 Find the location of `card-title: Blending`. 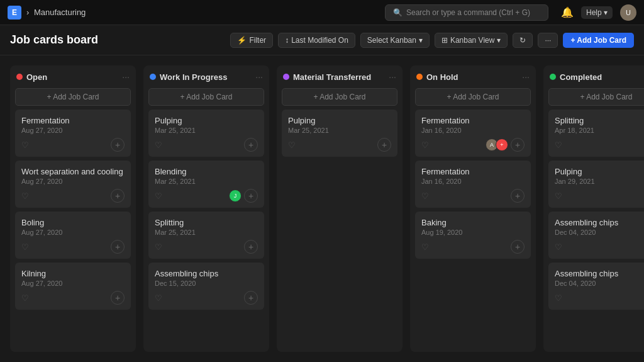

card-title: Blending is located at coordinates (206, 171).